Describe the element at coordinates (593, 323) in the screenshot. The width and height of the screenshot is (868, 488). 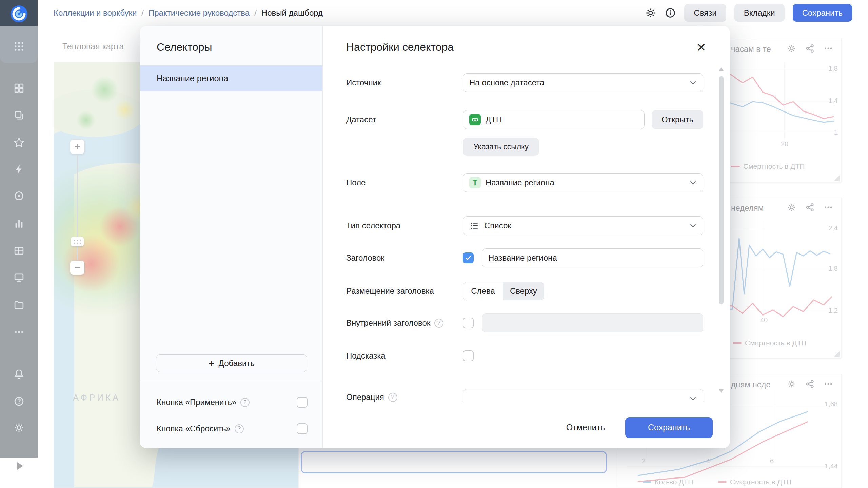
I see `inner-title-input` at that location.